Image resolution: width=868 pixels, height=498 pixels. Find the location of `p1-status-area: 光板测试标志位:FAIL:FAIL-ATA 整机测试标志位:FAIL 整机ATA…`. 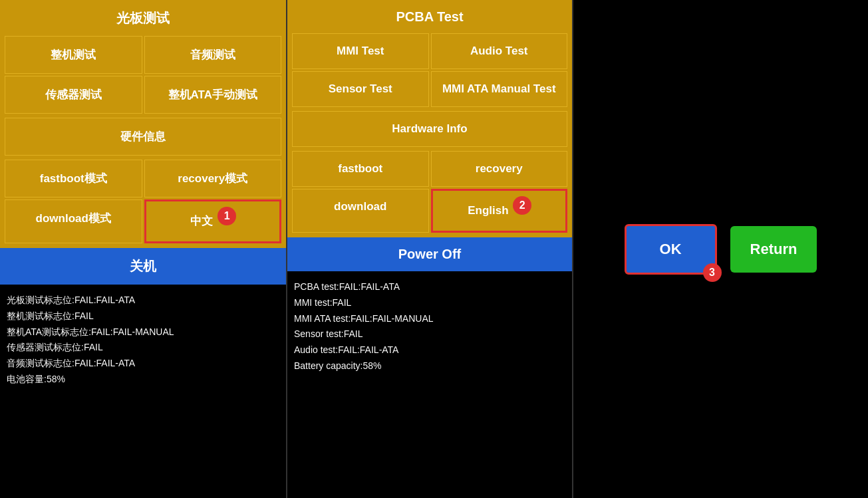

p1-status-area: 光板测试标志位:FAIL:FAIL-ATA 整机测试标志位:FAIL 整机ATA… is located at coordinates (143, 391).